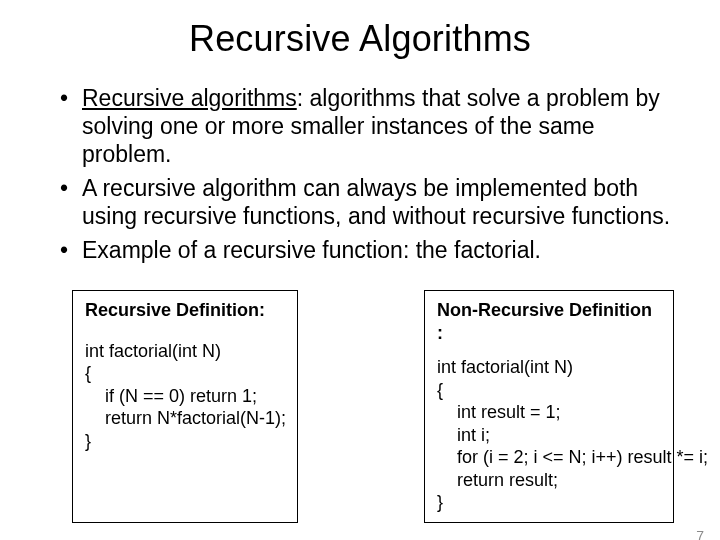  I want to click on code-block: int factorial(int N) { int result = 1; i…, so click(549, 435).